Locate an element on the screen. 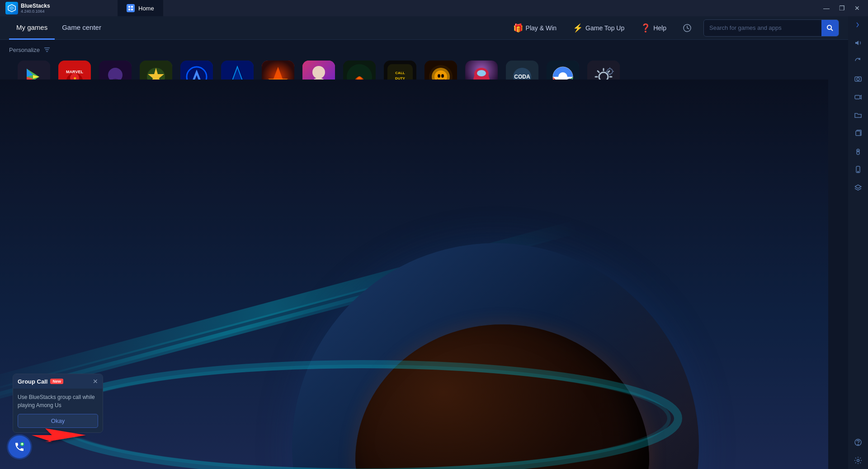 The image size is (868, 469). top-navigation: My games Game center 🎁 Play & Win ⚡ Game… is located at coordinates (424, 28).